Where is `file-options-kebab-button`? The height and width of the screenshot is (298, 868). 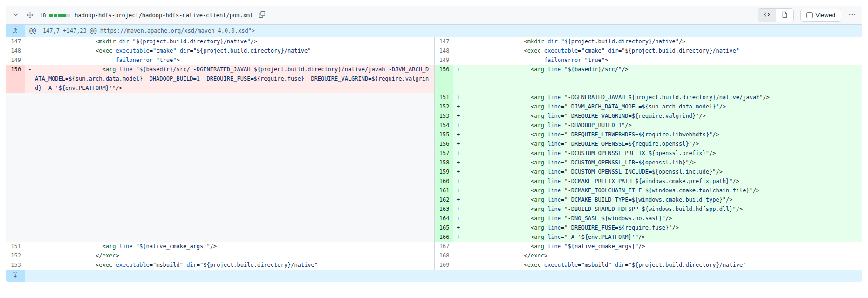 file-options-kebab-button is located at coordinates (852, 15).